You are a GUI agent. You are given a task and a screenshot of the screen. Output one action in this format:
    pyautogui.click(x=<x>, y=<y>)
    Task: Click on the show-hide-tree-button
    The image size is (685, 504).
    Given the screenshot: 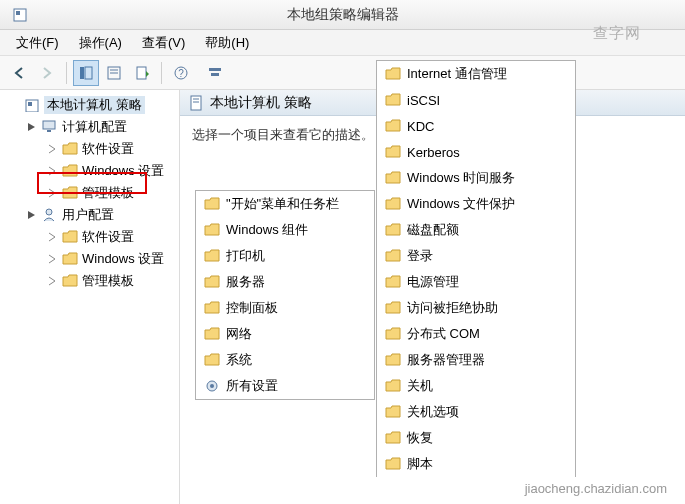 What is the action you would take?
    pyautogui.click(x=86, y=73)
    